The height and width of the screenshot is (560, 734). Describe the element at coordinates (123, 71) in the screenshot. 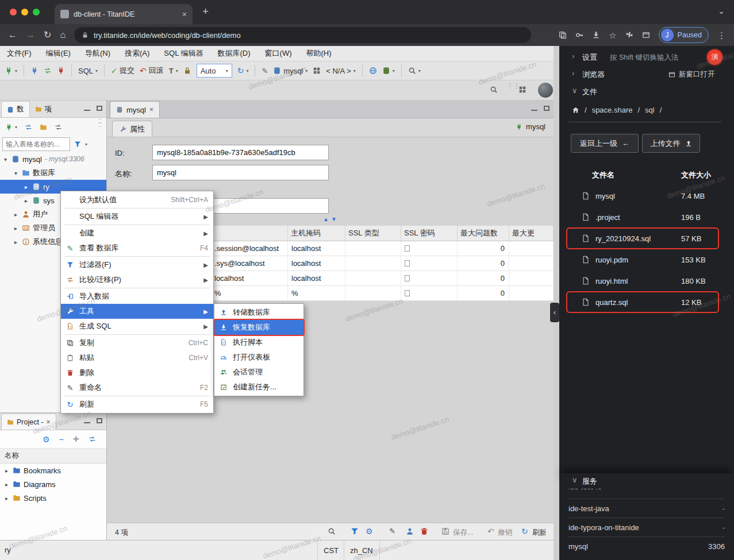

I see `commit-button: ✓ 提交` at that location.